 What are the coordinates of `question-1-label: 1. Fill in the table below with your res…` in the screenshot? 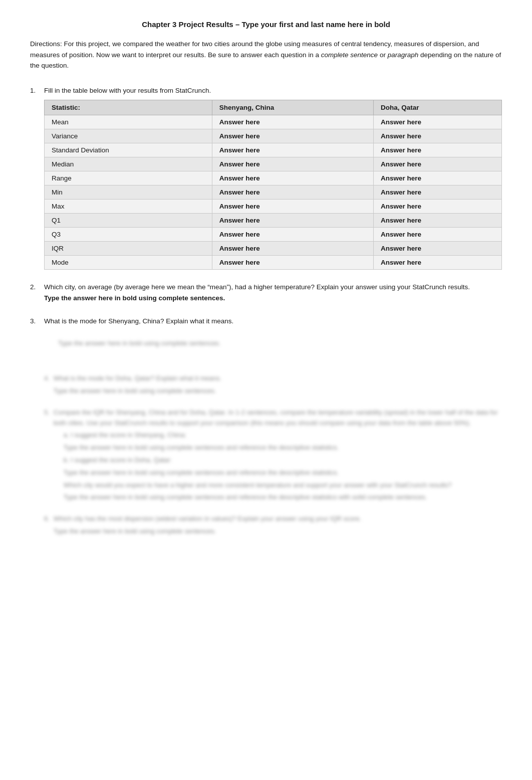 It's located at (266, 91).